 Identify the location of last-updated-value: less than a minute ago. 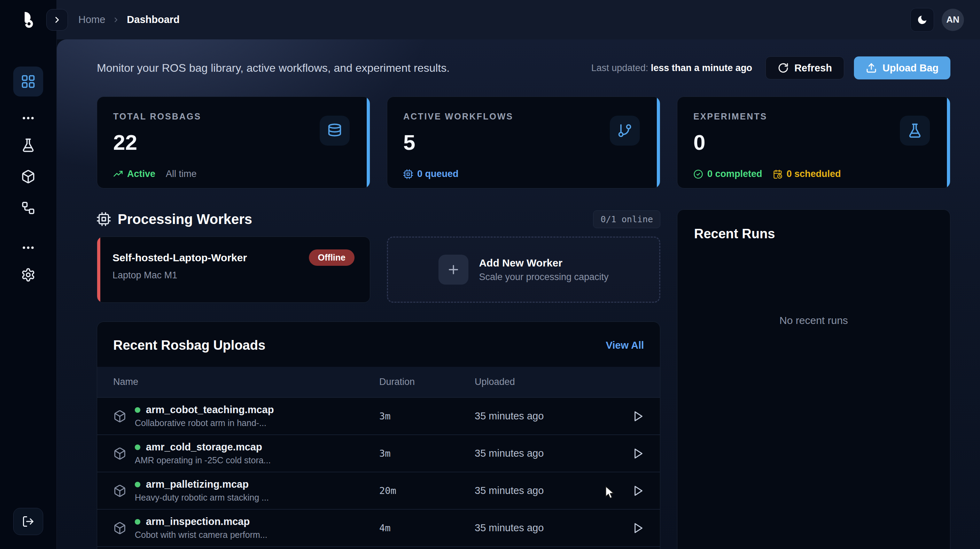
(702, 68).